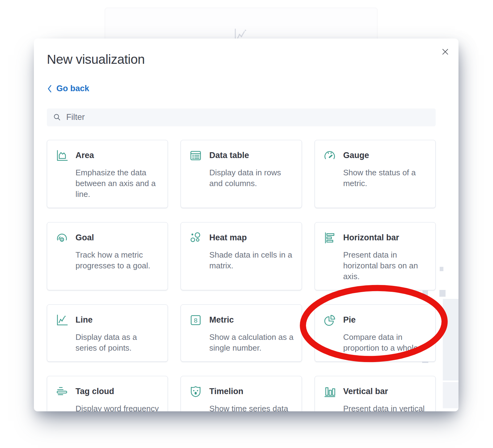 This screenshot has width=493, height=448. Describe the element at coordinates (371, 238) in the screenshot. I see `card-title: Horizontal bar` at that location.